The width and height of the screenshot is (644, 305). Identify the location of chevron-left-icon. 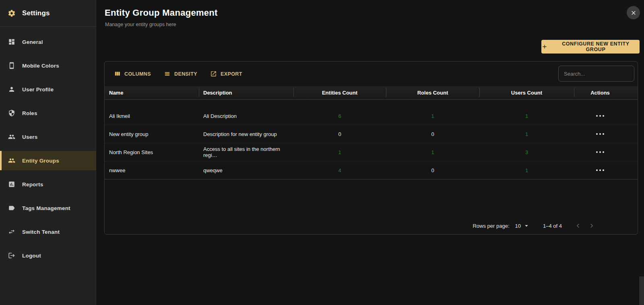
(578, 226).